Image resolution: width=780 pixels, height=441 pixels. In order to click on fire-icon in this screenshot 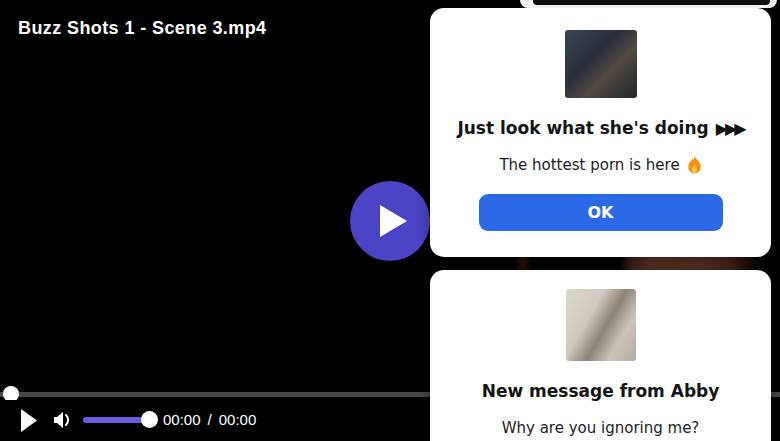, I will do `click(694, 165)`.